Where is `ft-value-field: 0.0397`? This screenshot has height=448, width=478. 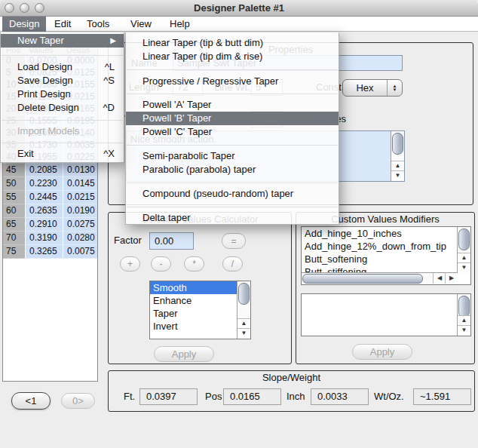 ft-value-field: 0.0397 is located at coordinates (169, 397).